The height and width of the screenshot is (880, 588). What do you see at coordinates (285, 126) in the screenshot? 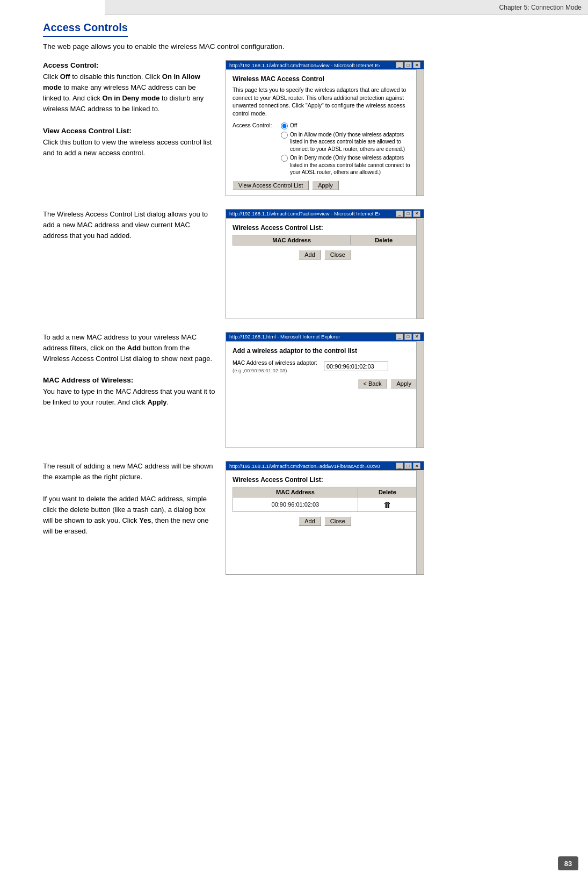
I see `radio-off-input` at bounding box center [285, 126].